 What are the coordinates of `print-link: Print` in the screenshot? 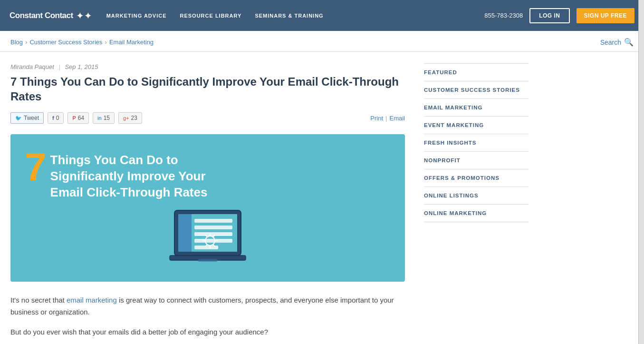 It's located at (376, 118).